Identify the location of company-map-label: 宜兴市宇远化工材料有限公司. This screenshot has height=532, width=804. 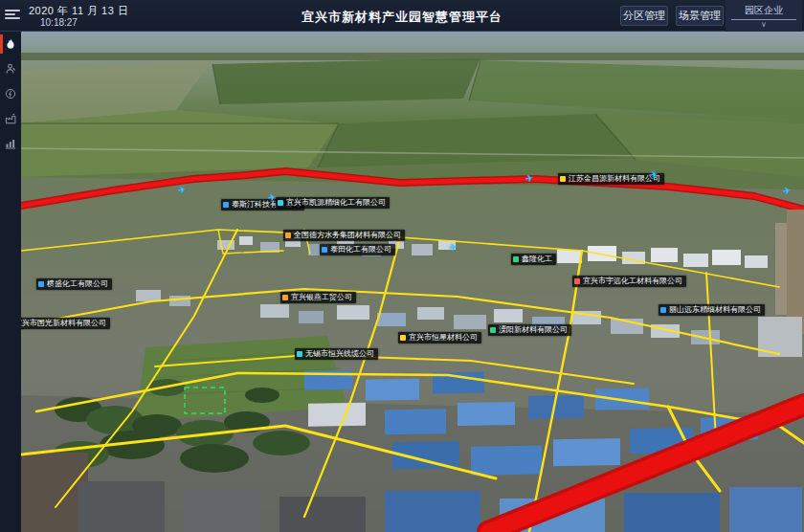
(630, 281).